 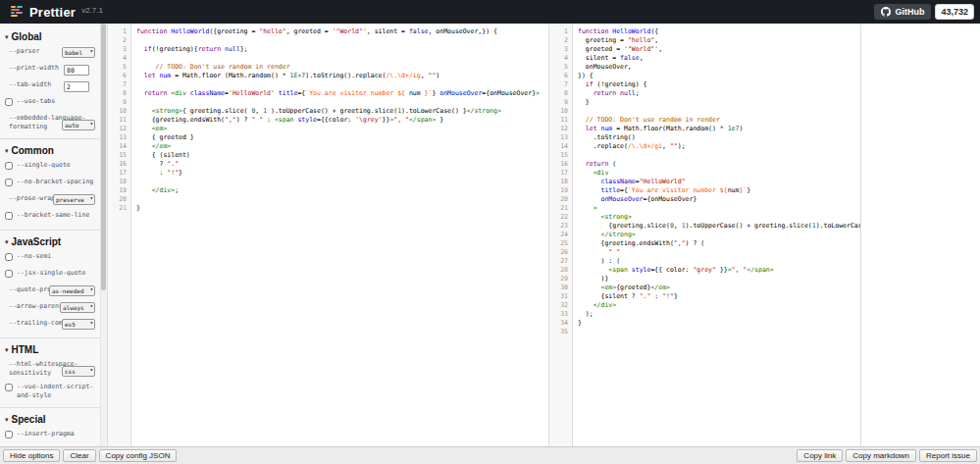 I want to click on checkbox-jsx-single-quote, so click(x=9, y=274).